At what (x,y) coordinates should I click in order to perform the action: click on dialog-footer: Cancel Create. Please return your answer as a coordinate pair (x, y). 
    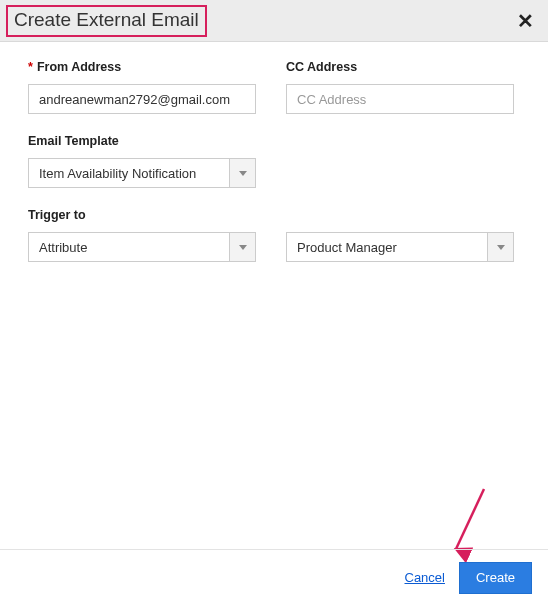
    Looking at the image, I should click on (274, 577).